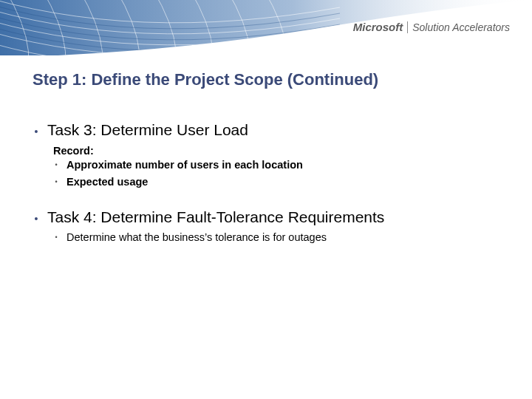  Describe the element at coordinates (185, 166) in the screenshot. I see `task-item-text: Approximate number of users in each loca…` at that location.